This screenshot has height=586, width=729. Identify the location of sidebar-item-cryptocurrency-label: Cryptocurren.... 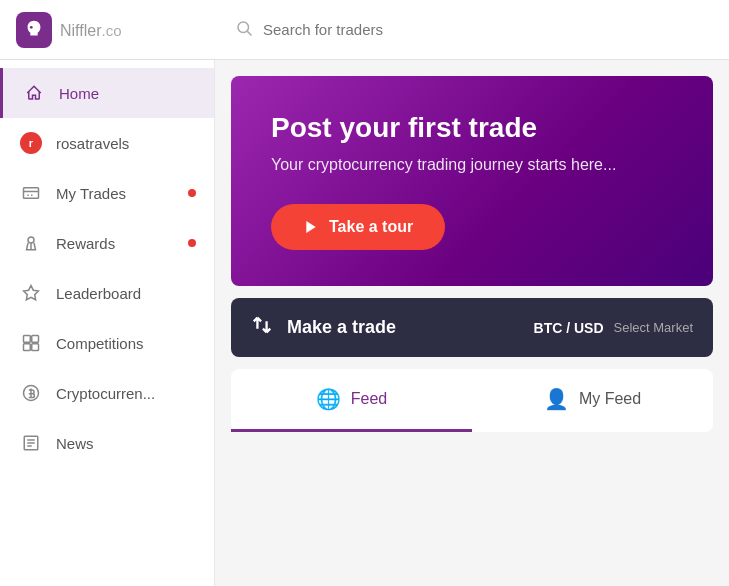
(106, 394).